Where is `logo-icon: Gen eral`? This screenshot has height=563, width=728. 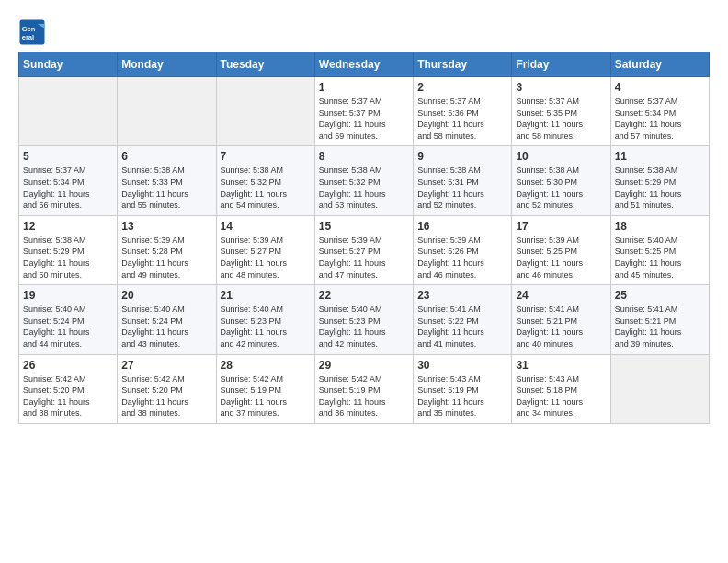 logo-icon: Gen eral is located at coordinates (32, 32).